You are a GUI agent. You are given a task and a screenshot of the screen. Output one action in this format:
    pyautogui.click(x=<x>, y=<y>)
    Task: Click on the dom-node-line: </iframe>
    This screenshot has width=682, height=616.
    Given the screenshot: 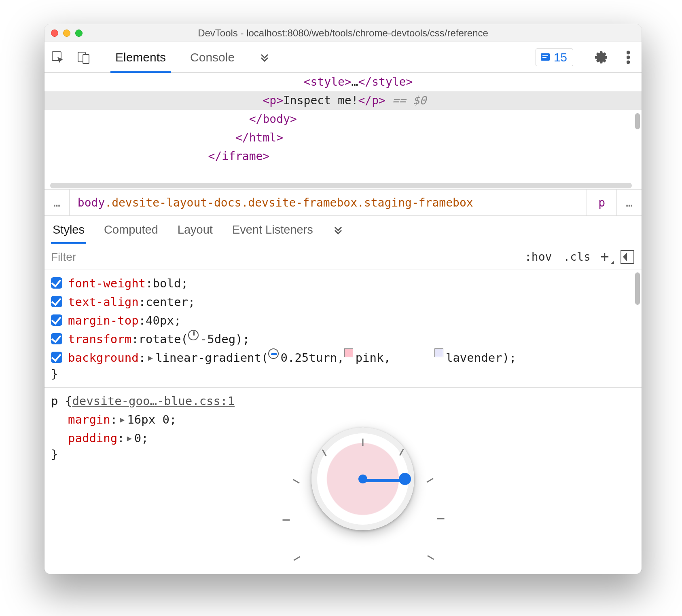 What is the action you would take?
    pyautogui.click(x=343, y=156)
    